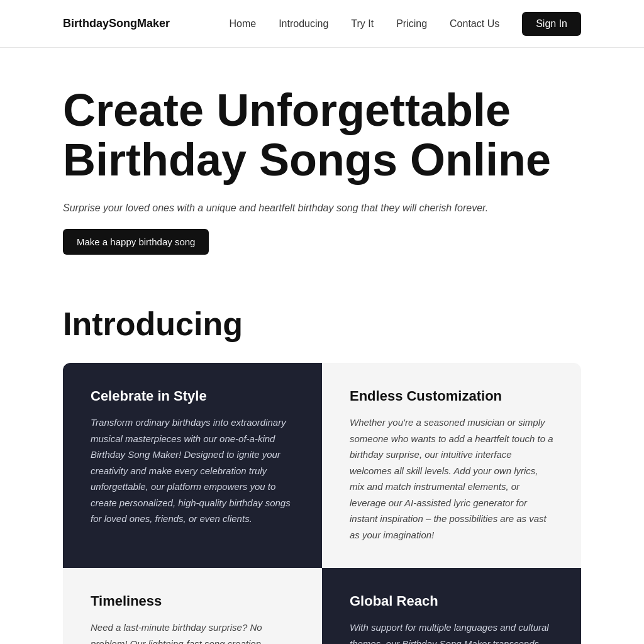 This screenshot has height=644, width=644. Describe the element at coordinates (362, 24) in the screenshot. I see `nav-link-try-it: Try It` at that location.